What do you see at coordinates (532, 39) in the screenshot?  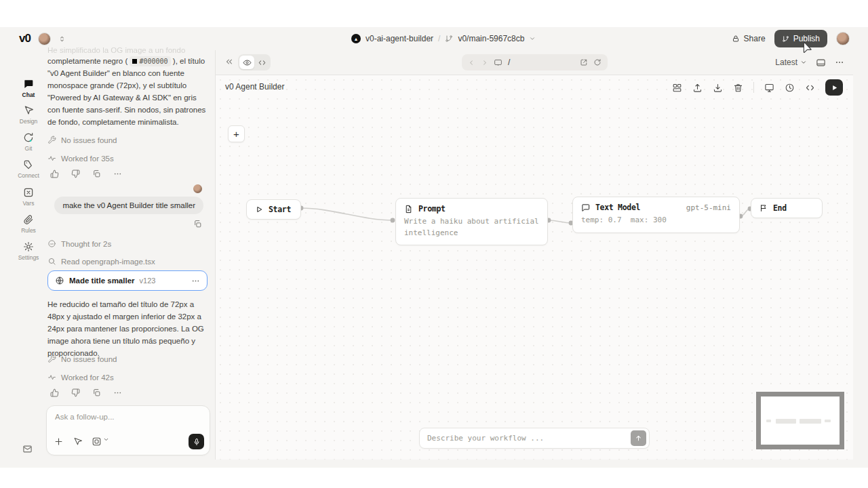 I see `branch-chevron-icon` at bounding box center [532, 39].